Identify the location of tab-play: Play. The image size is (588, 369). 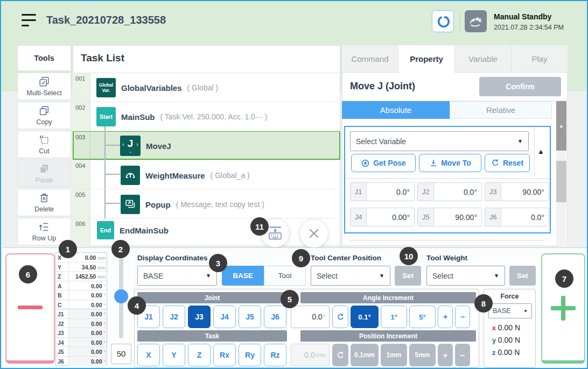
(540, 59).